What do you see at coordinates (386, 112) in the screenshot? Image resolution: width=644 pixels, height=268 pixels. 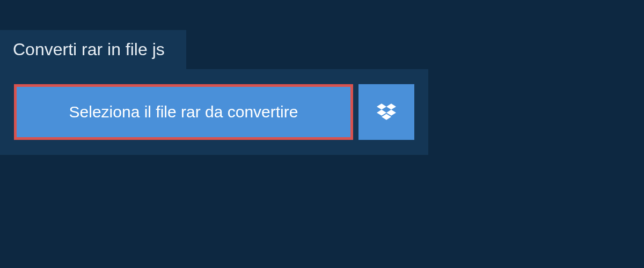 I see `dropbox-button` at bounding box center [386, 112].